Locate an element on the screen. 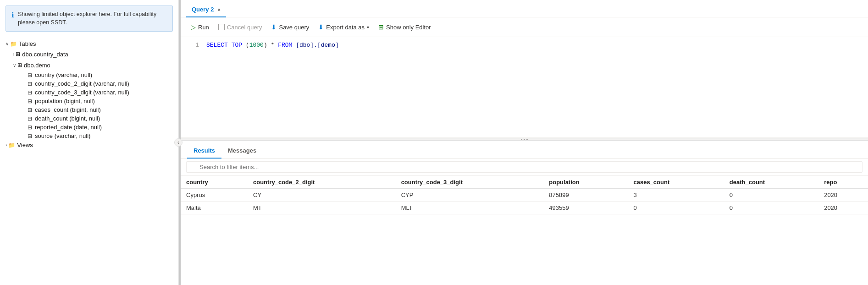  demo-label: dbo.demo is located at coordinates (37, 65).